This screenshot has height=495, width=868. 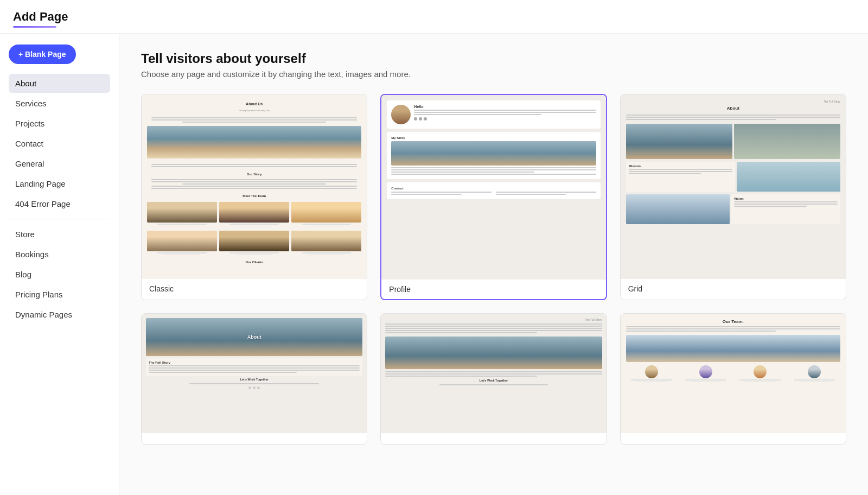 I want to click on template-preview-profile: Hello, so click(x=494, y=187).